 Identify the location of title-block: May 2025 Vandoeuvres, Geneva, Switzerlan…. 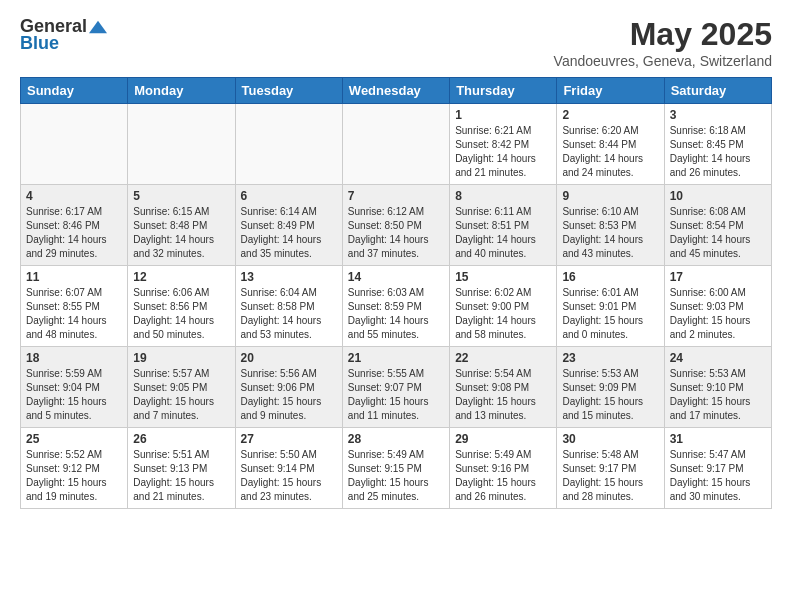
(663, 42).